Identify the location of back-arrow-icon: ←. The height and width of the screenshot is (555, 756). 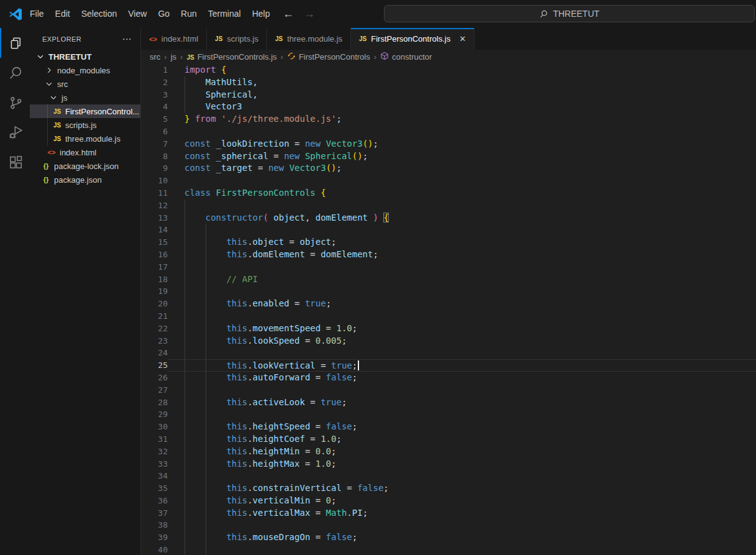
(288, 14).